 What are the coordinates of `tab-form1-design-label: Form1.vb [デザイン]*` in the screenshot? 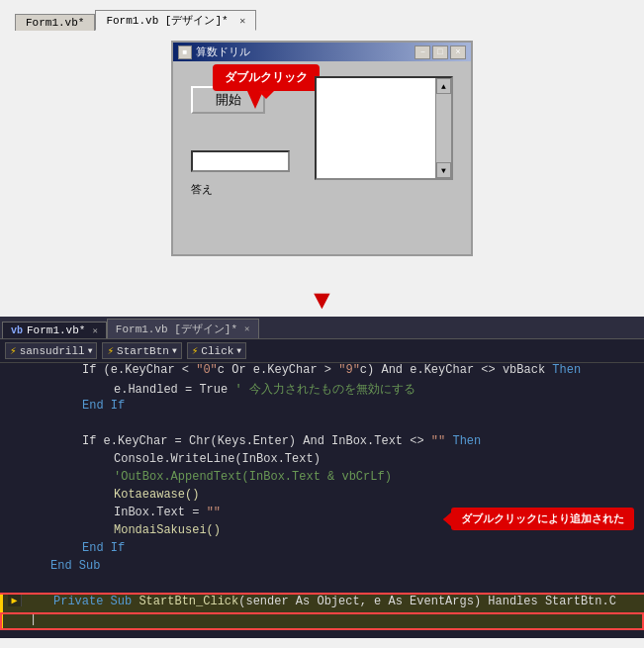 It's located at (166, 21).